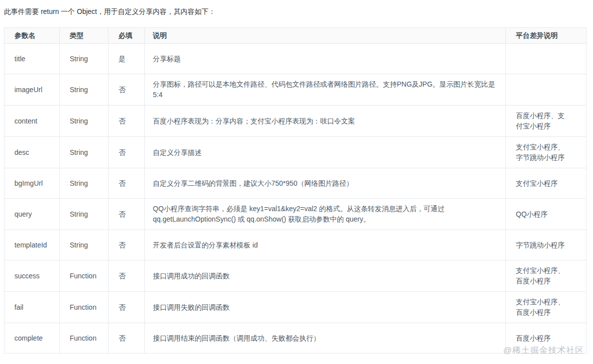 The width and height of the screenshot is (593, 364). Describe the element at coordinates (84, 36) in the screenshot. I see `column-header-type: 类型` at that location.